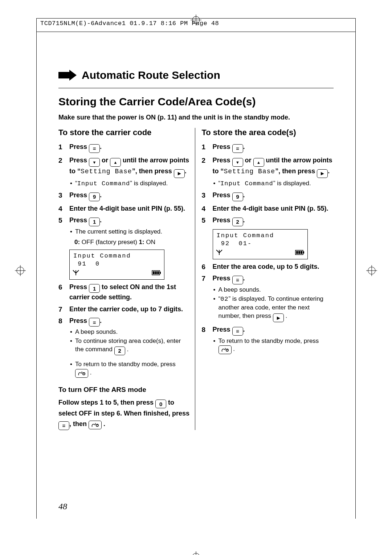 The width and height of the screenshot is (392, 555). I want to click on step-note: The current setting is displayed., so click(130, 232).